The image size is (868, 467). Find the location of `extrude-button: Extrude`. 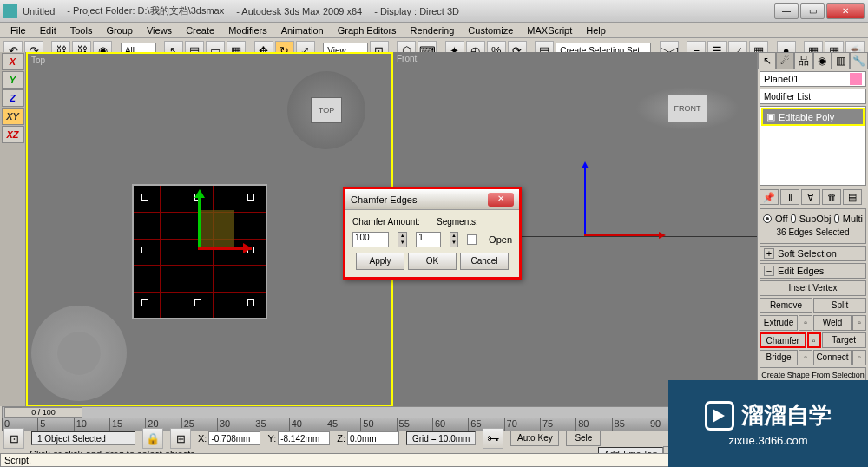

extrude-button: Extrude is located at coordinates (779, 323).